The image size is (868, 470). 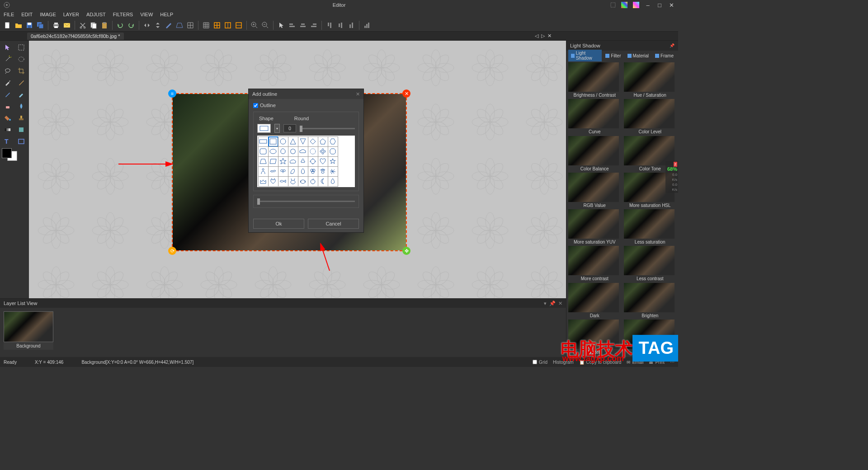 What do you see at coordinates (283, 172) in the screenshot?
I see `shape-butterfly` at bounding box center [283, 172].